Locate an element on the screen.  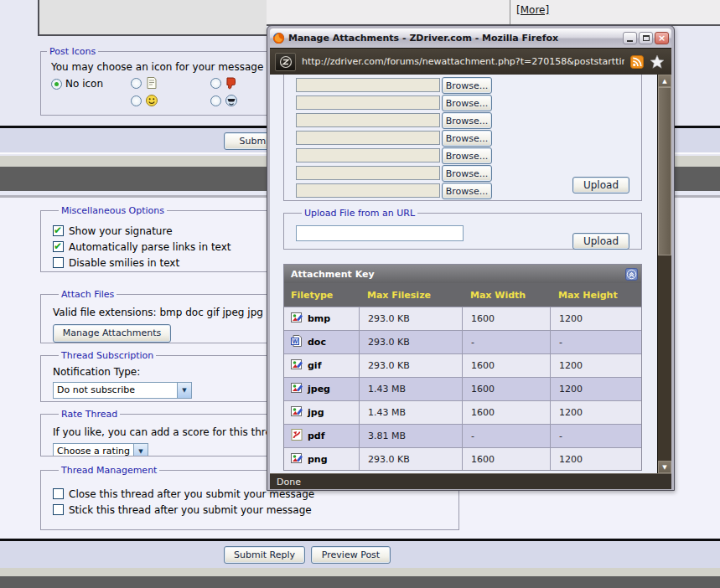
close-button: × is located at coordinates (662, 39).